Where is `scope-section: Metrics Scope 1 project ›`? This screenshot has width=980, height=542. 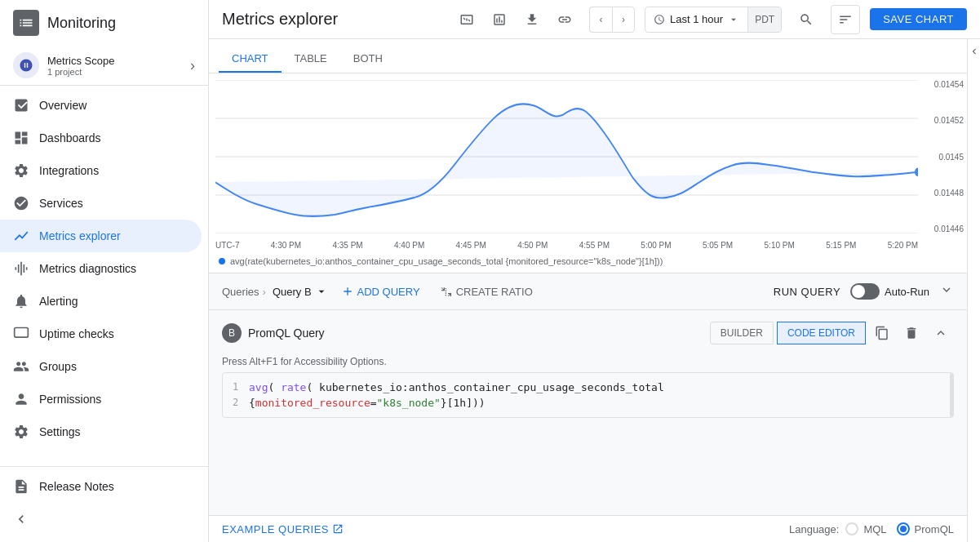
scope-section: Metrics Scope 1 project › is located at coordinates (104, 65).